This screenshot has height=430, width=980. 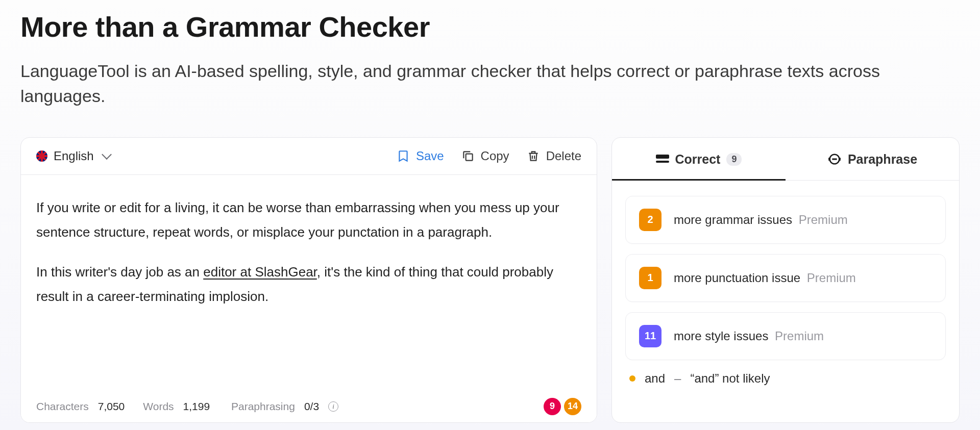 I want to click on panel-tabs: Correct 9 Paraphrase, so click(x=786, y=159).